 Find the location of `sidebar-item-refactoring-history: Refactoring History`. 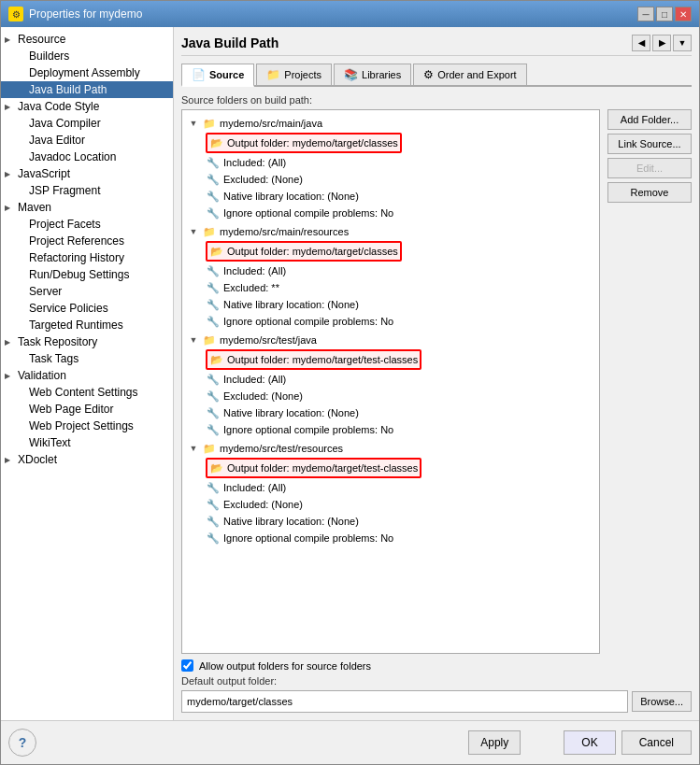

sidebar-item-refactoring-history: Refactoring History is located at coordinates (87, 258).